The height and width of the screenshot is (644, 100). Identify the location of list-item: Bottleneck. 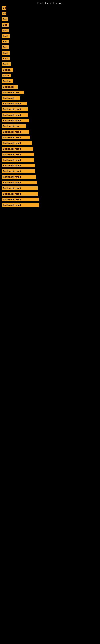
(50, 87).